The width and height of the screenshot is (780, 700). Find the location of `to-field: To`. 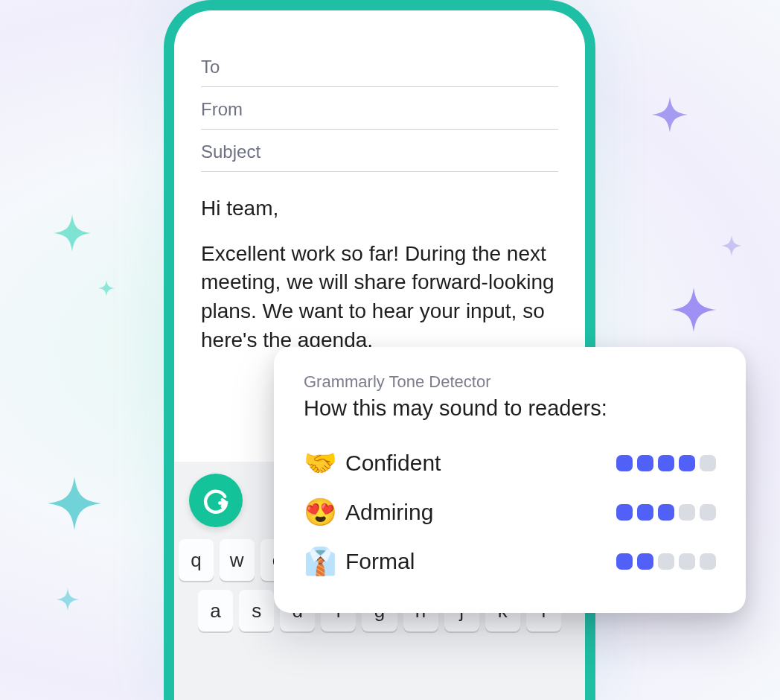

to-field: To is located at coordinates (380, 66).